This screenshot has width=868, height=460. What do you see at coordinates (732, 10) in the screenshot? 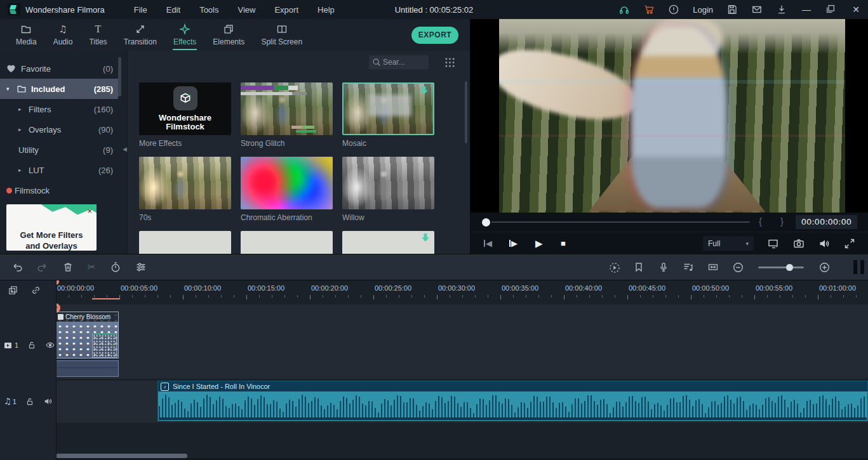
I see `save-icon` at bounding box center [732, 10].